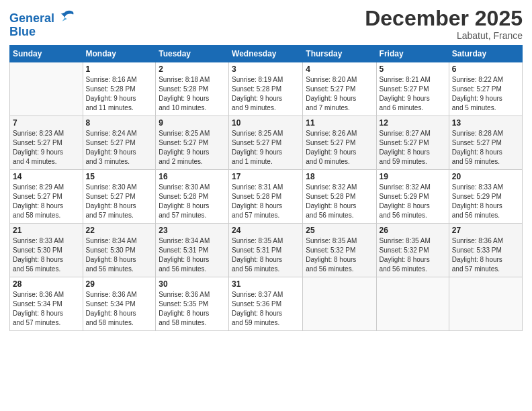 The image size is (532, 411). I want to click on calendar-header-monday: Monday, so click(120, 54).